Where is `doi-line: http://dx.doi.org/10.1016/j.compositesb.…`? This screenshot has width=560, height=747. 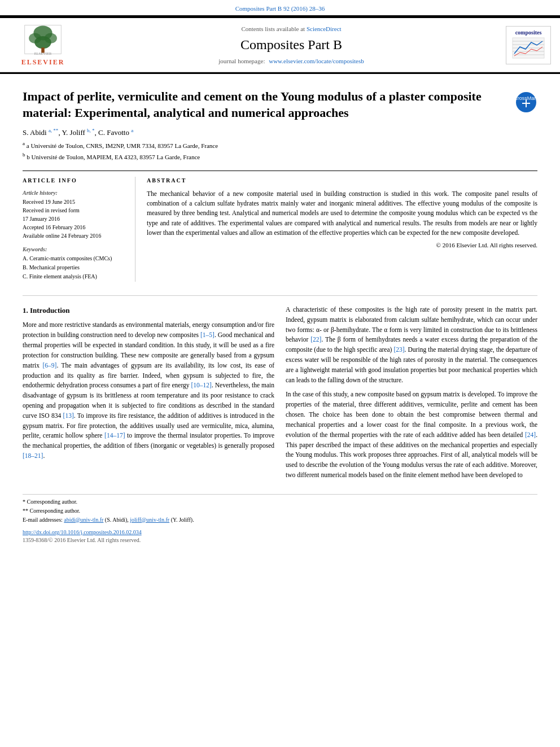
doi-line: http://dx.doi.org/10.1016/j.compositesb.… is located at coordinates (280, 532).